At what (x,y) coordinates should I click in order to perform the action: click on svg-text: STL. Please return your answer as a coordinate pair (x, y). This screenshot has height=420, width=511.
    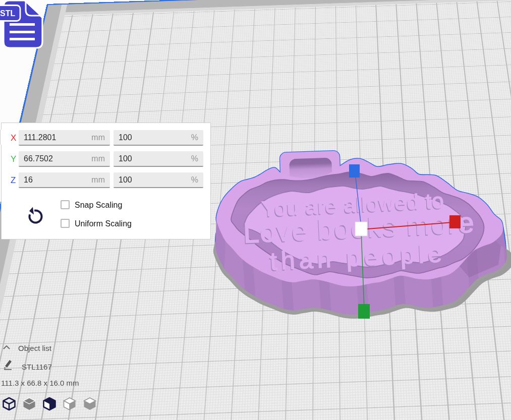
    Looking at the image, I should click on (8, 13).